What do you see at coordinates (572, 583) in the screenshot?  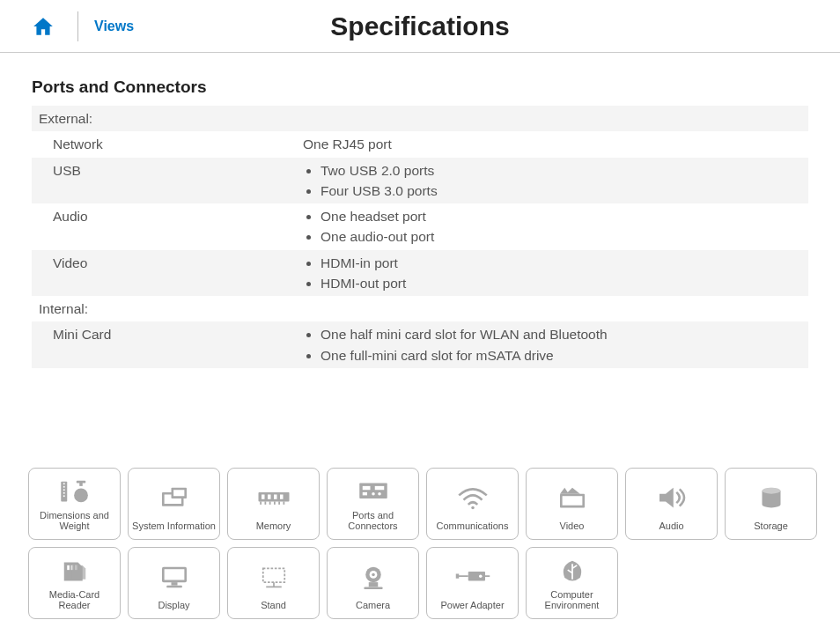 I see `tile-computer-environment: Computer Environment` at bounding box center [572, 583].